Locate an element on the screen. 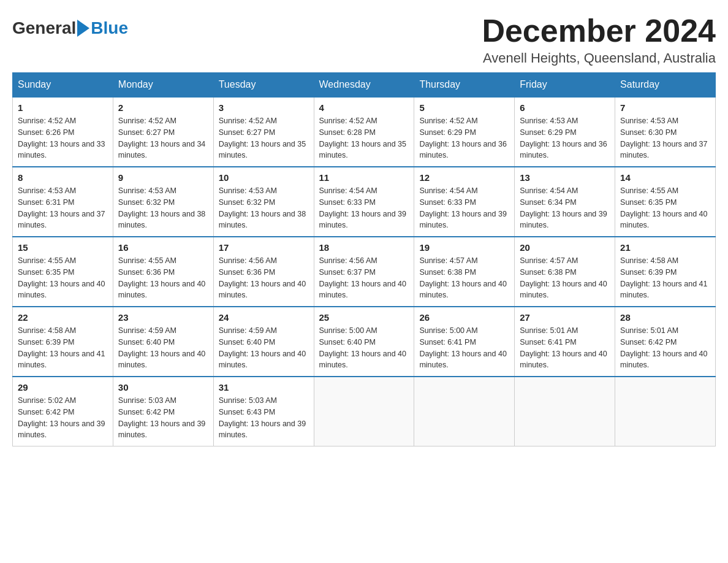 The height and width of the screenshot is (563, 728). calendar-cell: 22Sunrise: 4:58 AMSunset: 6:39 PMDayligh… is located at coordinates (63, 342).